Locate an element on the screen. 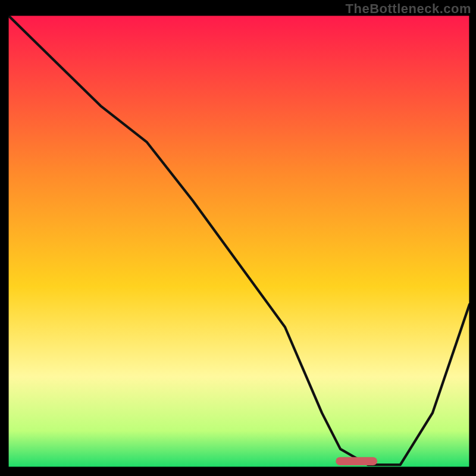  watermark-text: TheBottleneck.com is located at coordinates (408, 9).